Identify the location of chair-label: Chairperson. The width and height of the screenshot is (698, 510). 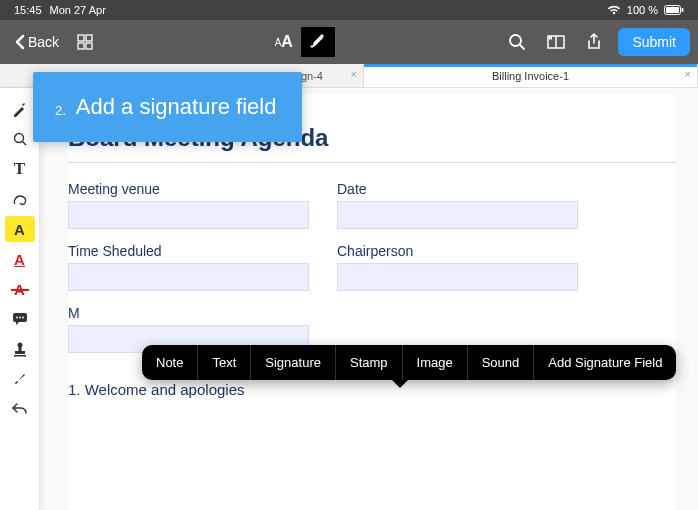
(458, 251).